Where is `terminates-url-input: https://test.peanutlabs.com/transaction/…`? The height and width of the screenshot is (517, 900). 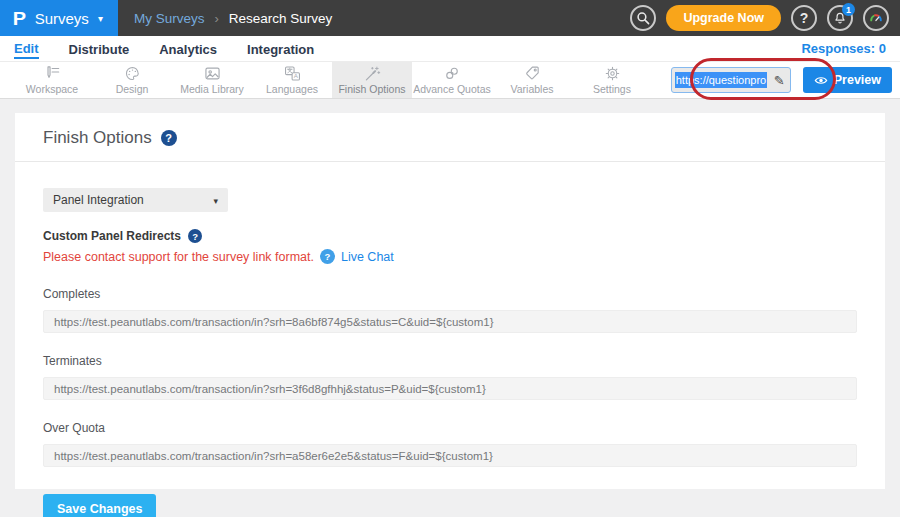 terminates-url-input: https://test.peanutlabs.com/transaction/… is located at coordinates (450, 388).